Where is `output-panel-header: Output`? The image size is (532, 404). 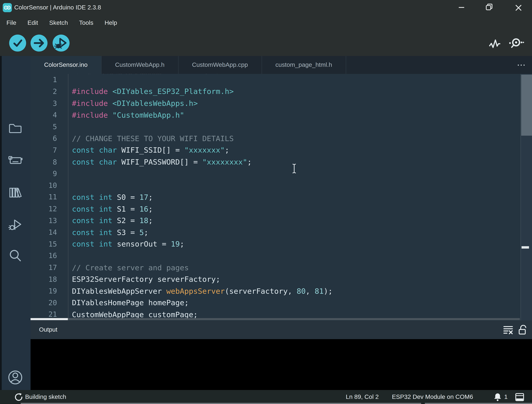
output-panel-header: Output is located at coordinates (281, 330).